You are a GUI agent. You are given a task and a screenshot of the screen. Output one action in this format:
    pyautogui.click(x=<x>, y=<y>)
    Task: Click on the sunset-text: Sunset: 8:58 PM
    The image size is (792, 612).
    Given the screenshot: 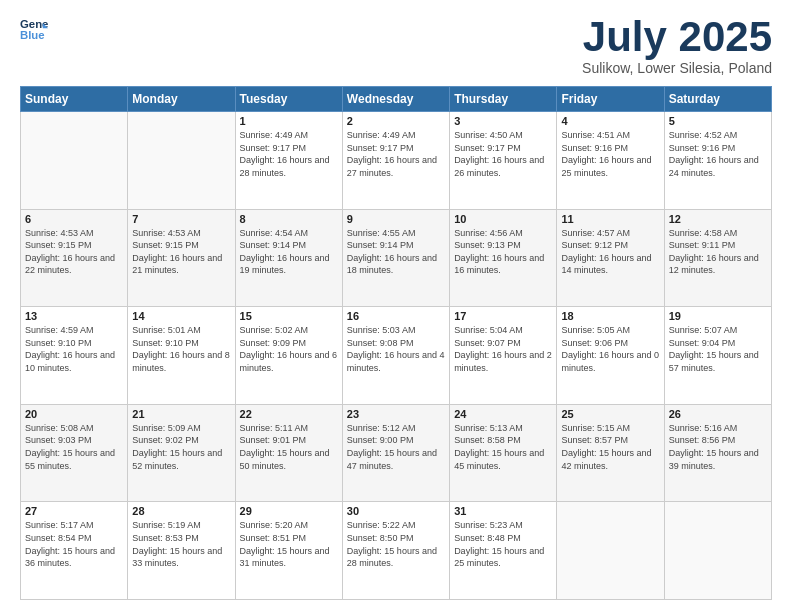 What is the action you would take?
    pyautogui.click(x=503, y=440)
    